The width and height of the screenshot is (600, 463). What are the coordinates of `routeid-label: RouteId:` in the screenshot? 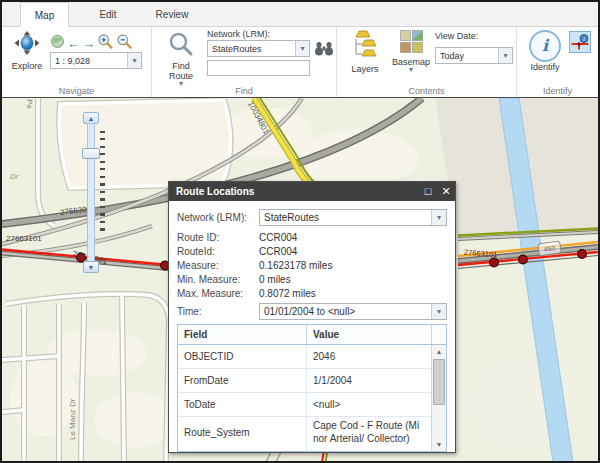 It's located at (218, 252).